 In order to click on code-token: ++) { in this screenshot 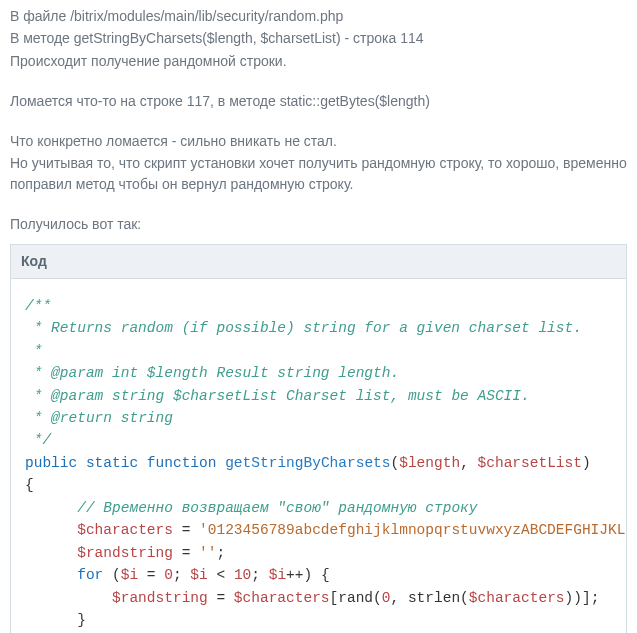, I will do `click(308, 575)`.